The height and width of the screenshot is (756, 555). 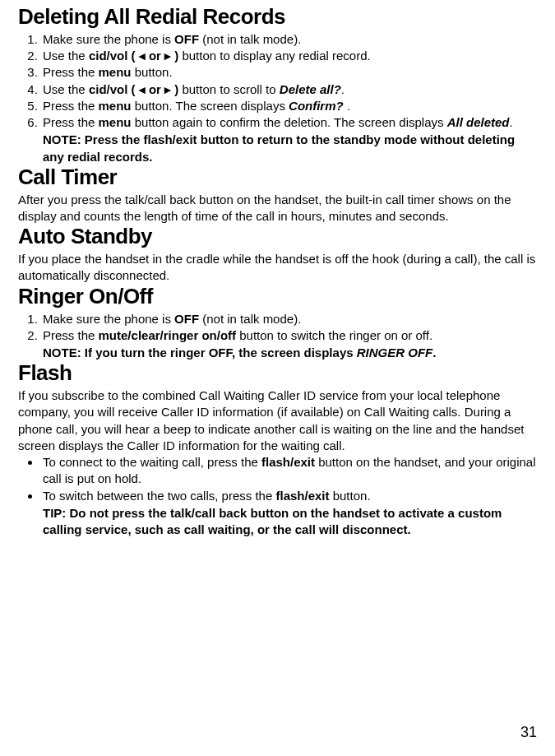 I want to click on text: To switch between the two calls, press t…, so click(x=160, y=495).